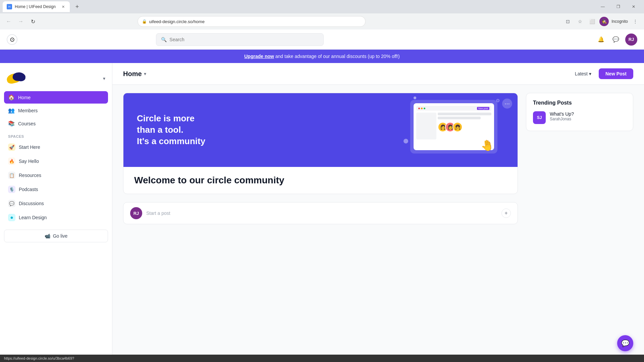 The image size is (644, 362). What do you see at coordinates (322, 358) in the screenshot?
I see `status-bar: https://uifeed-design.circle.so/u/3bca4b…` at bounding box center [322, 358].